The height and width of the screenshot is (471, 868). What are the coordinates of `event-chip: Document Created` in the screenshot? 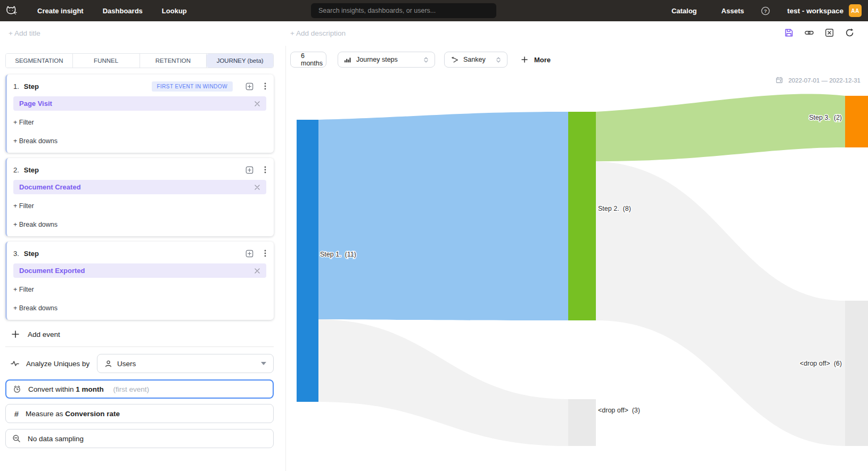 It's located at (140, 187).